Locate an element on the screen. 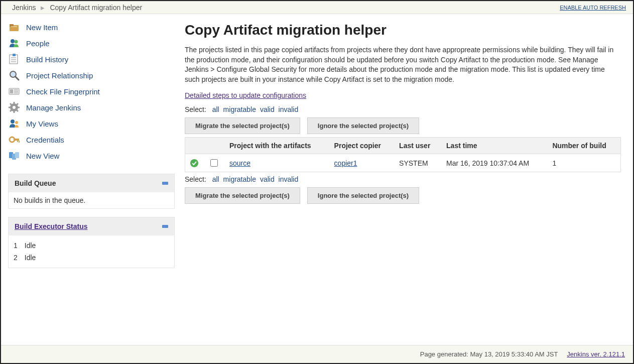 The height and width of the screenshot is (364, 634). credentials-icon is located at coordinates (14, 140).